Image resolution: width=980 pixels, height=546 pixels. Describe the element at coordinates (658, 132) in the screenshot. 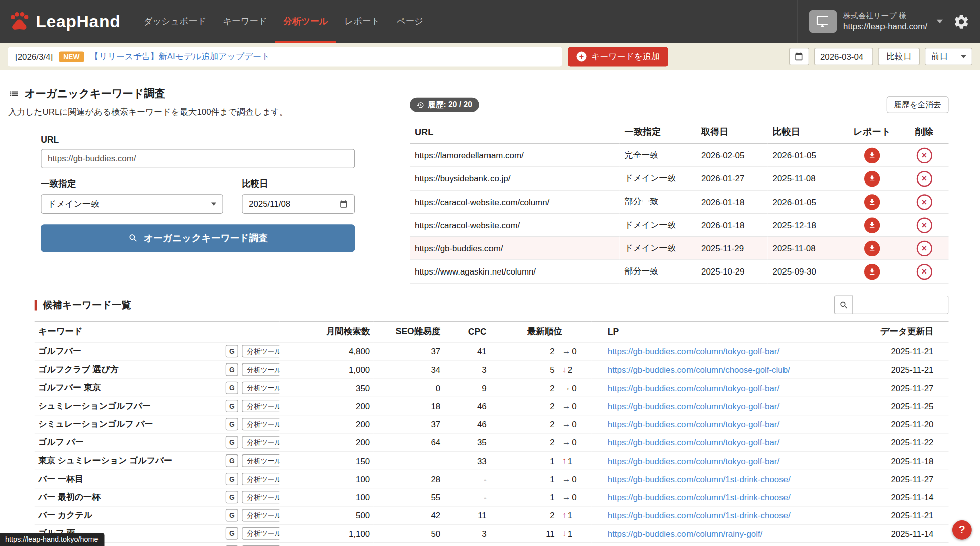

I see `history-col-match: 一致指定` at that location.